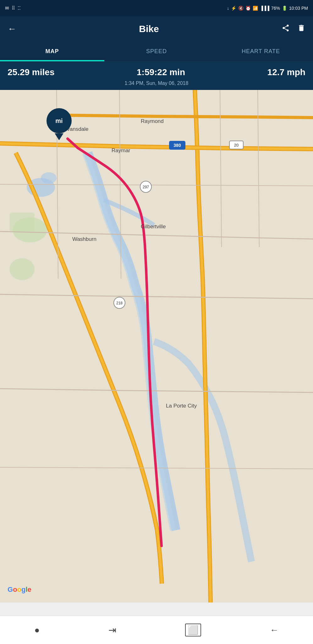 The image size is (313, 644). What do you see at coordinates (294, 29) in the screenshot?
I see `header-action-icons` at bounding box center [294, 29].